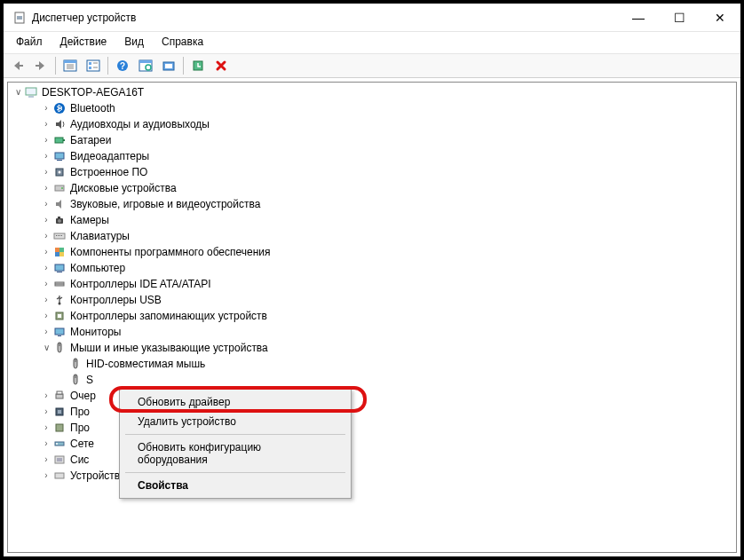 This screenshot has height=560, width=744. Describe the element at coordinates (98, 268) in the screenshot. I see `tree-item-label: Компьютер` at that location.